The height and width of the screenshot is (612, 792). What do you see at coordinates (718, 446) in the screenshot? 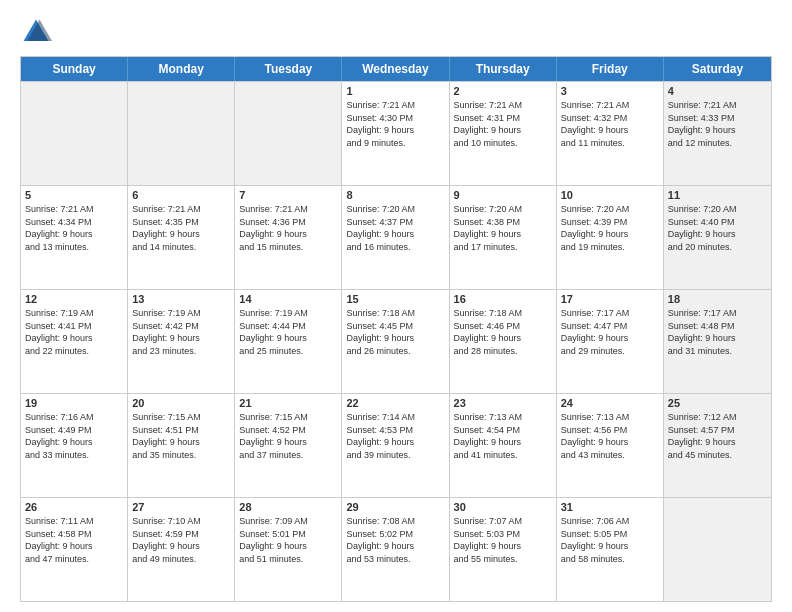
I see `cal-cell-25: 25Sunrise: 7:12 AMSunset: 4:57 PMDayligh…` at bounding box center [718, 446].